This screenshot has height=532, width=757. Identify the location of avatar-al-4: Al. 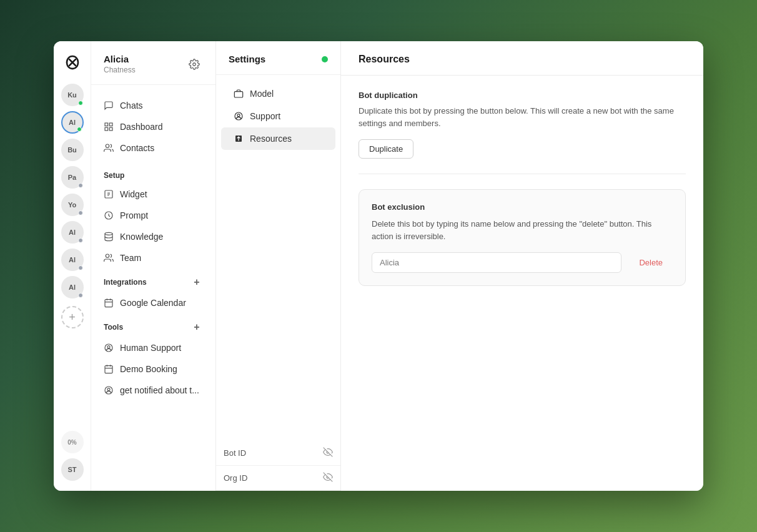
(72, 287).